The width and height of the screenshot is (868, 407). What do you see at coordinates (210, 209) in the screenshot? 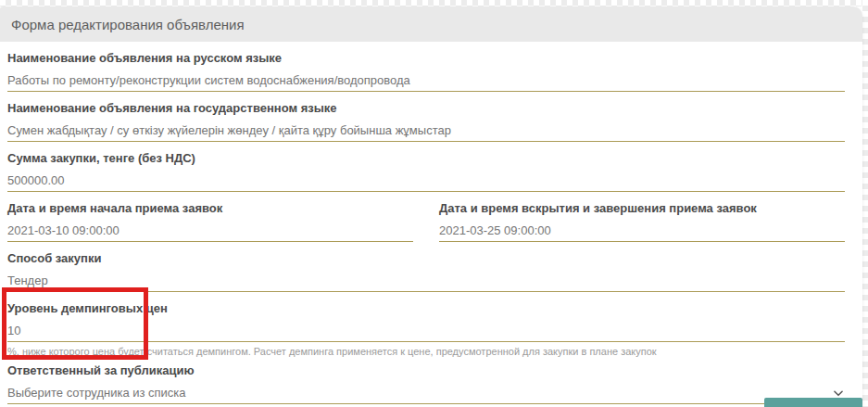
I see `start-date-label: Дата и время начала приема заявок` at bounding box center [210, 209].